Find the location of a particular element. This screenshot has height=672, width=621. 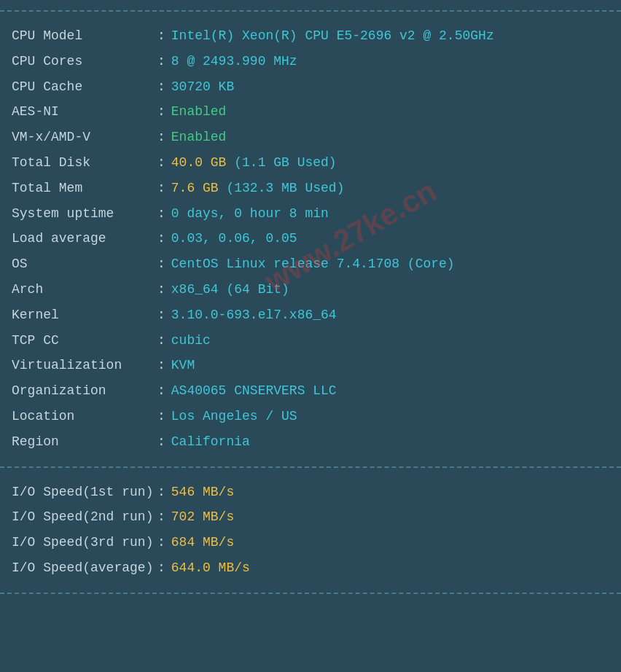

row-value: 0 days, 0 hour 8 min is located at coordinates (250, 214).